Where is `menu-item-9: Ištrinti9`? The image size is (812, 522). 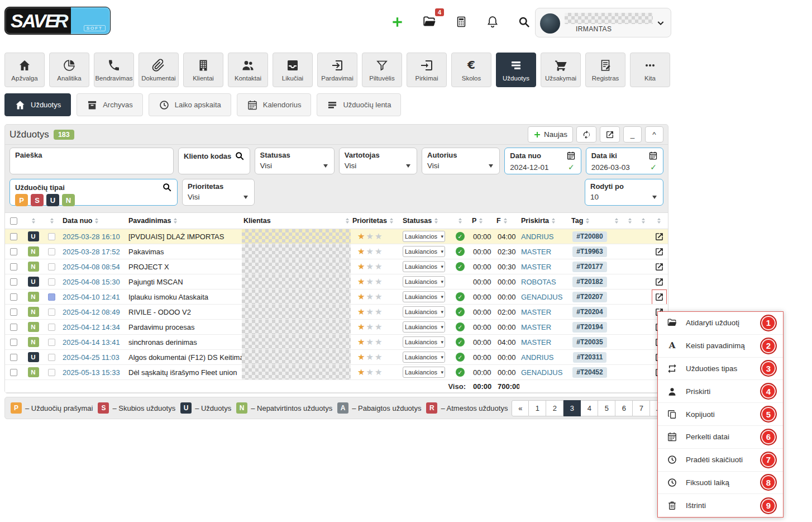
menu-item-9: Ištrinti9 is located at coordinates (720, 505).